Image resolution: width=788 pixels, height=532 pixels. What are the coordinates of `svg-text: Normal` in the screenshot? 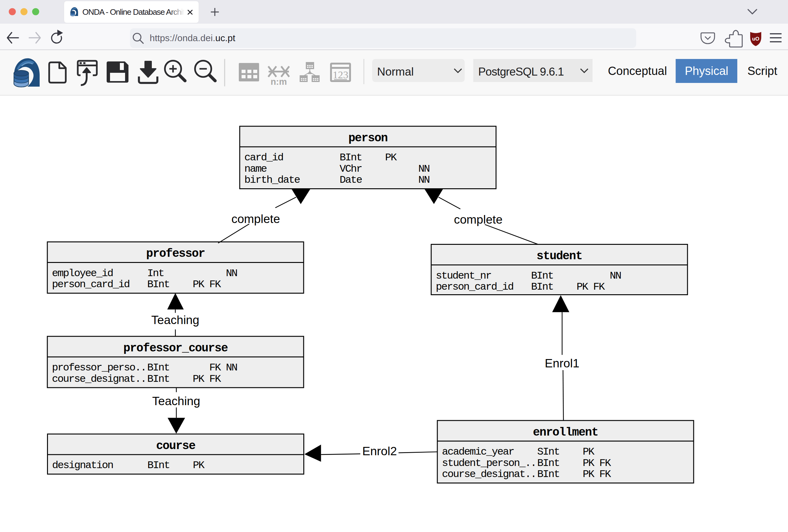 It's located at (395, 72).